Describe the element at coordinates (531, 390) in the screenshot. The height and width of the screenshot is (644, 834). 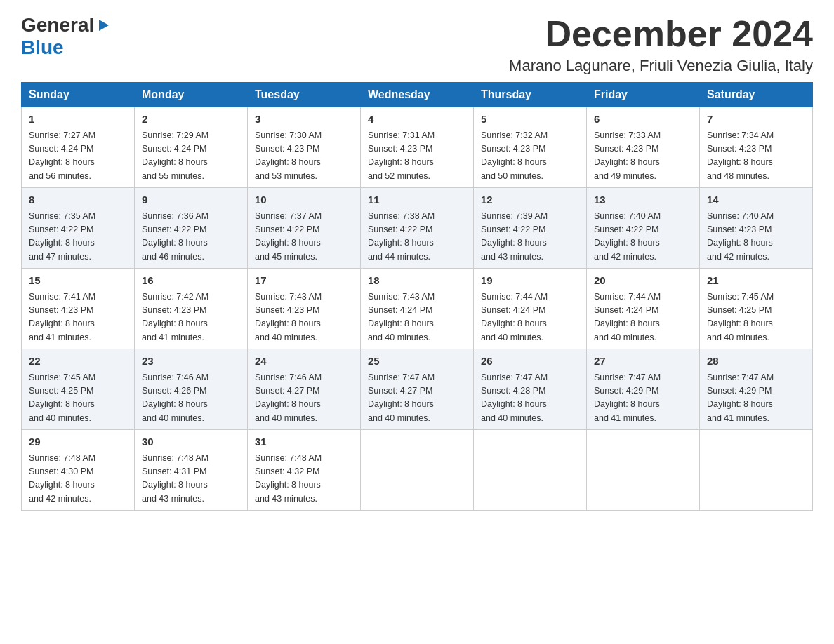
I see `calendar-cell: 26Sunrise: 7:47 AMSunset: 4:28 PMDayligh…` at that location.